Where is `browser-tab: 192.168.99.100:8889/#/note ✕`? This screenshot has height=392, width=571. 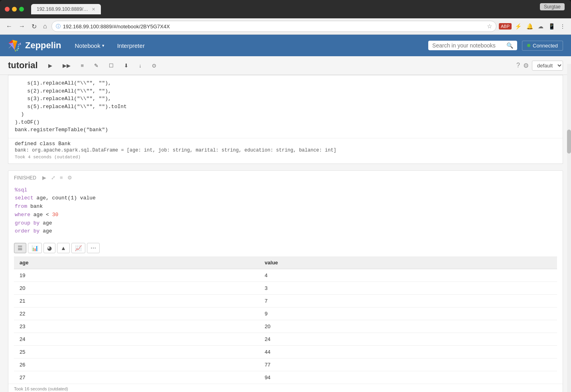
browser-tab: 192.168.99.100:8889/#/note ✕ is located at coordinates (66, 9).